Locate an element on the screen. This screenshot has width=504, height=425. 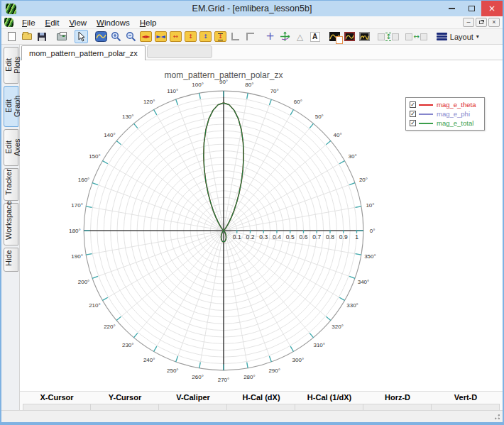
corner-lower-button is located at coordinates (236, 37).